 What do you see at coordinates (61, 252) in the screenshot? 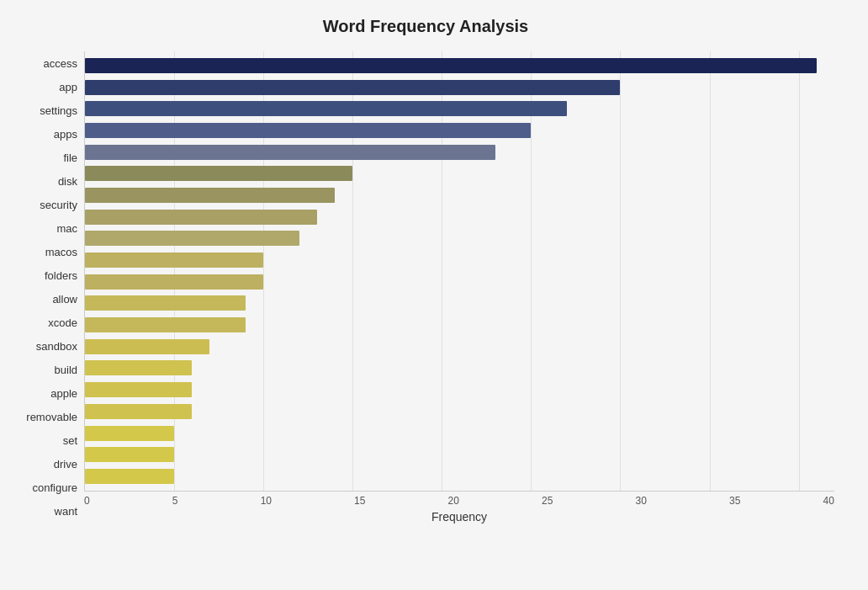
I see `y-label: macos` at bounding box center [61, 252].